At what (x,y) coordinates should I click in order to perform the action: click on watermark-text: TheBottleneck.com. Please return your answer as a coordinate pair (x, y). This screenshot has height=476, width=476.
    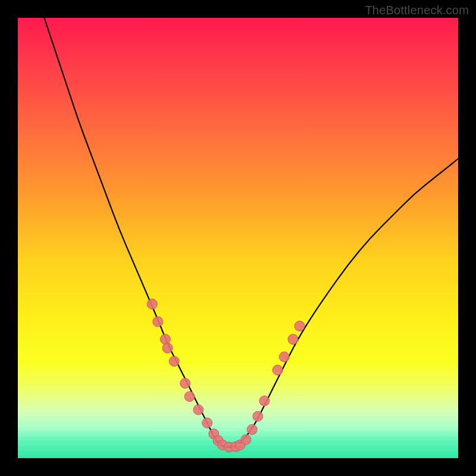
    Looking at the image, I should click on (416, 11).